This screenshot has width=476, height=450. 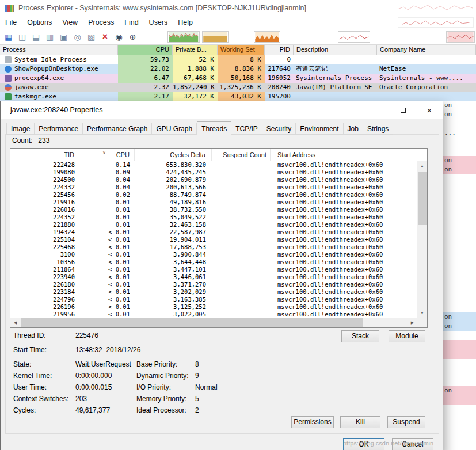 I want to click on thread-row: 225468 < 0.01 17,688,753 msvcr100.dll!en…, so click(x=214, y=247).